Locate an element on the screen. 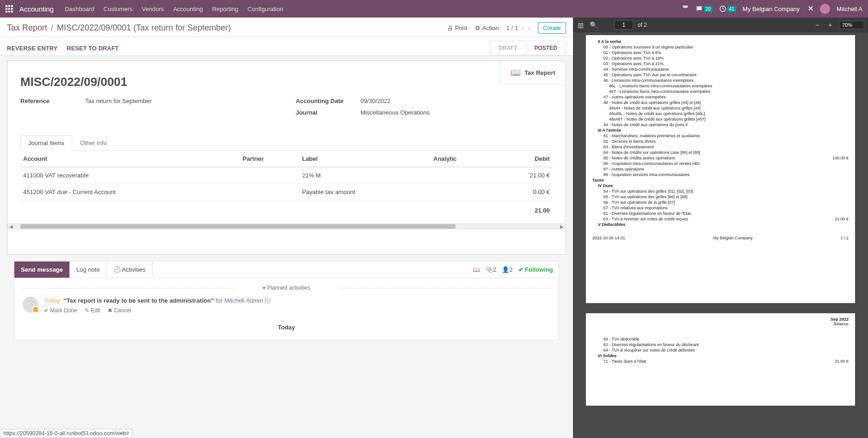 The width and height of the screenshot is (868, 438). cancel-activity-button: ✖ Cancel is located at coordinates (119, 310).